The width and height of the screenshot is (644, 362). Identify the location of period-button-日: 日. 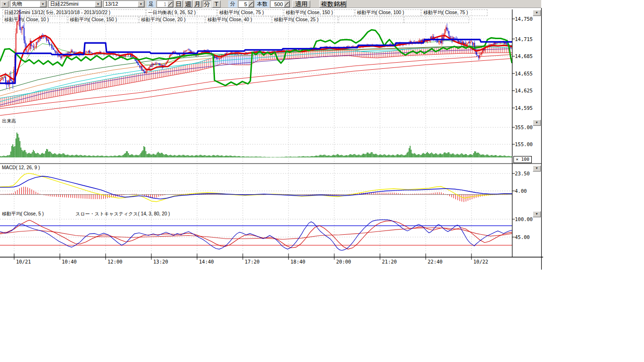
(179, 4).